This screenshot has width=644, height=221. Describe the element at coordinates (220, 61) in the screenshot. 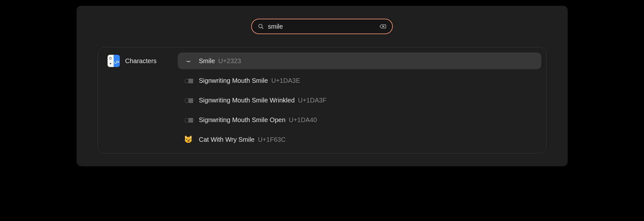

I see `result-text: Smile U+2323` at that location.